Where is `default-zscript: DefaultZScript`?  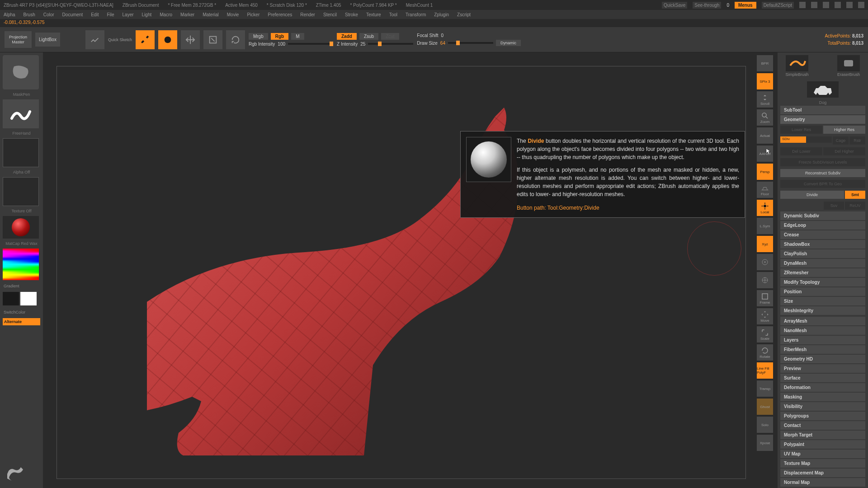
default-zscript: DefaultZScript is located at coordinates (778, 5).